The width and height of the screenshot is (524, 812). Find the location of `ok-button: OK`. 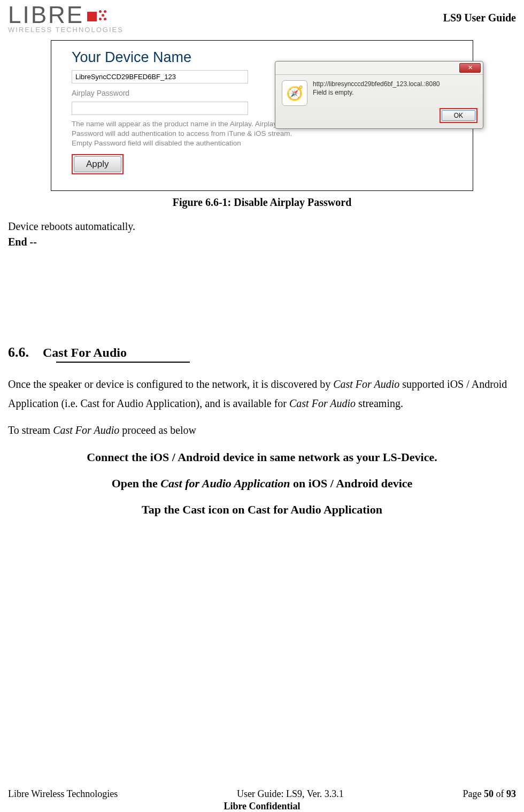

ok-button: OK is located at coordinates (459, 116).